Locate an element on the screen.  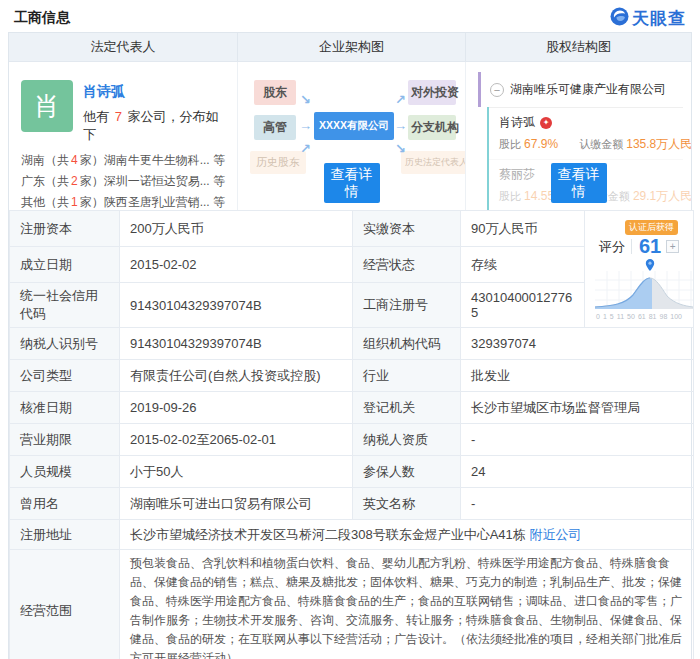
tianyancha-logo: 天眼查 is located at coordinates (648, 18).